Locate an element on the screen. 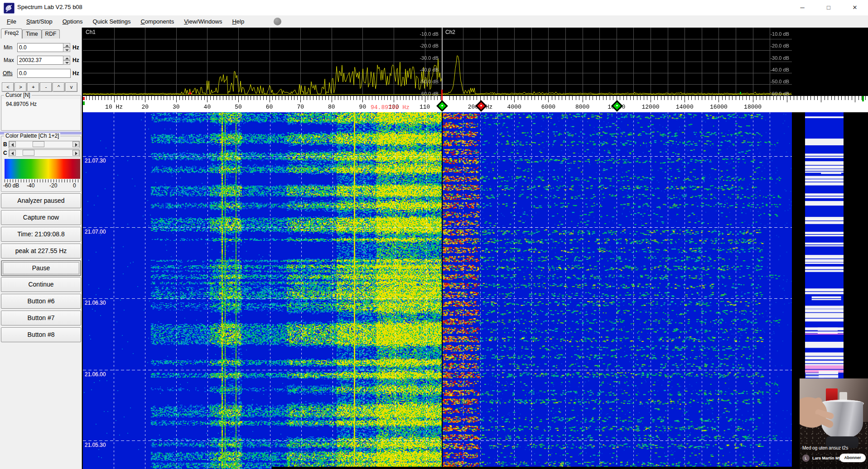  ruler-label-hz: 110 is located at coordinates (425, 107).